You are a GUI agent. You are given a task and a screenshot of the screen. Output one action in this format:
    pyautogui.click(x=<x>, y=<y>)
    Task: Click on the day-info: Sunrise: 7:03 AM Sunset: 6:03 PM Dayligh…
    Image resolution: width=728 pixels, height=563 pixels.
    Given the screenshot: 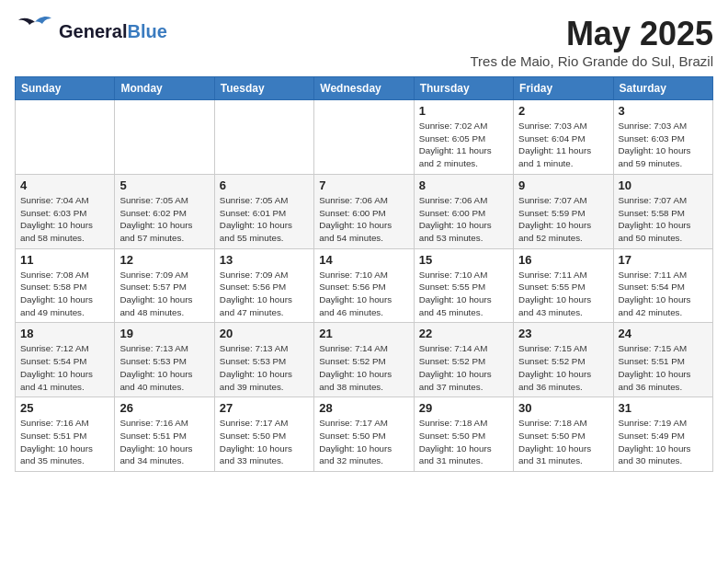 What is the action you would take?
    pyautogui.click(x=664, y=145)
    